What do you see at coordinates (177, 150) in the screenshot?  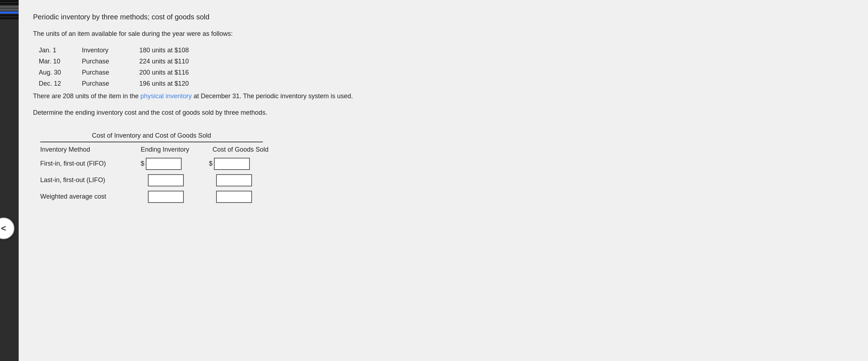 I see `col-header-ending: Ending Inventory` at bounding box center [177, 150].